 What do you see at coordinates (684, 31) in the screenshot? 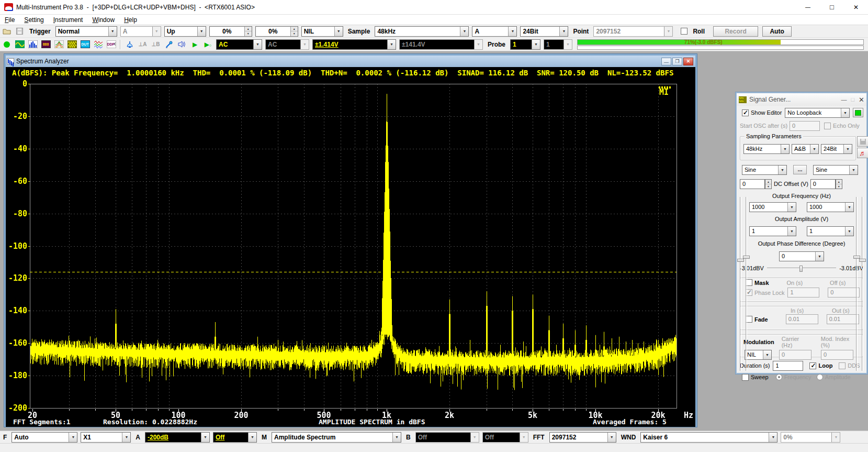
I see `roll-checkbox` at bounding box center [684, 31].